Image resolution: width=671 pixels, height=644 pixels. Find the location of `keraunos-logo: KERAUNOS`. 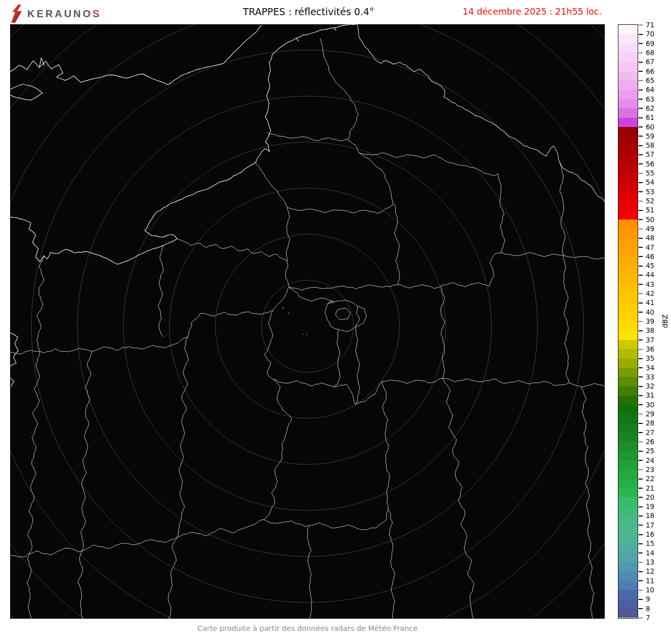

keraunos-logo: KERAUNOS is located at coordinates (56, 14).